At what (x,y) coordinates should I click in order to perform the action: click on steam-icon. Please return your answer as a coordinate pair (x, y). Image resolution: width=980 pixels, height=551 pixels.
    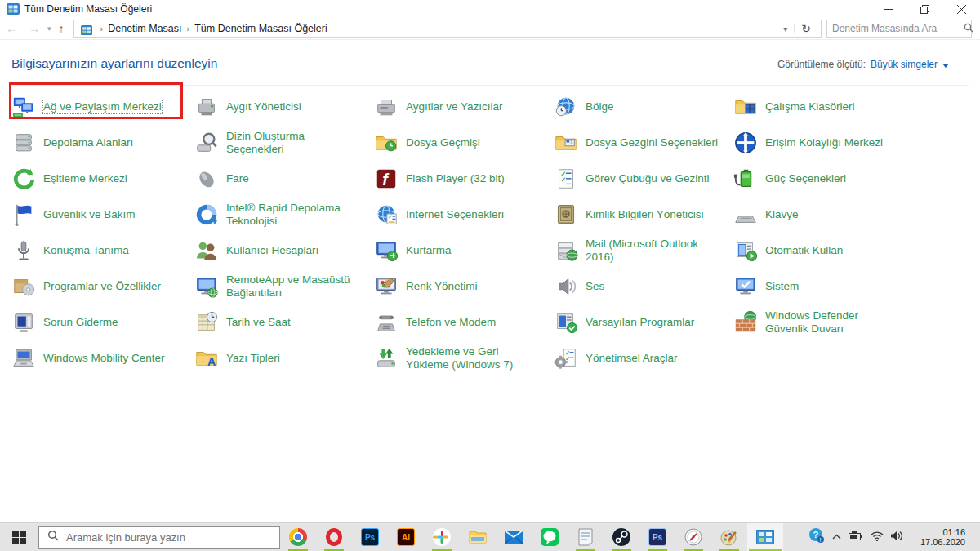
    Looking at the image, I should click on (621, 537).